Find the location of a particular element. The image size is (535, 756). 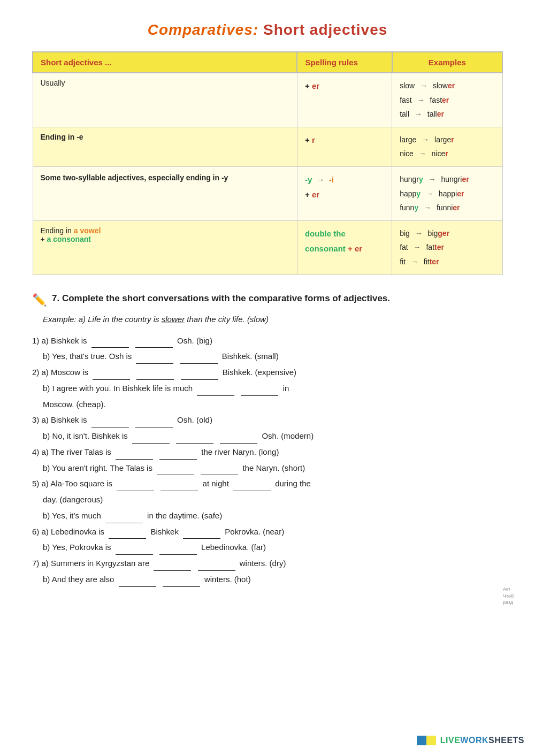

example-hungry: hungry → hungrier is located at coordinates (447, 180).